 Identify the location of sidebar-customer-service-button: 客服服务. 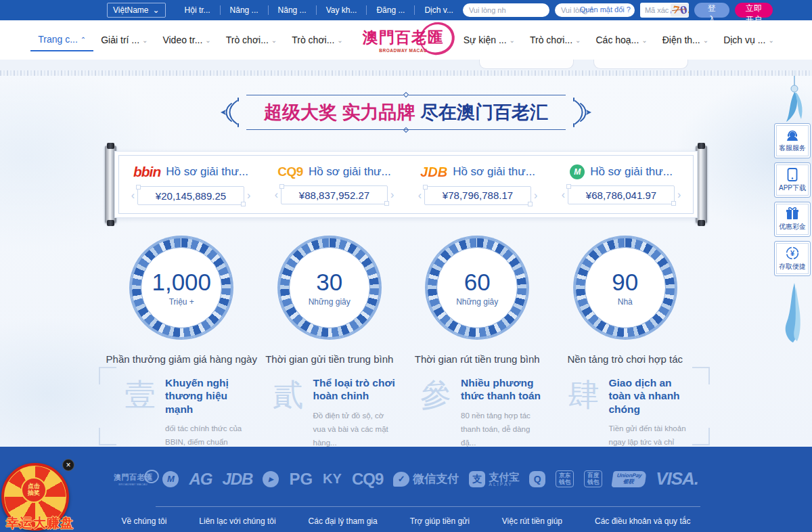
(792, 141).